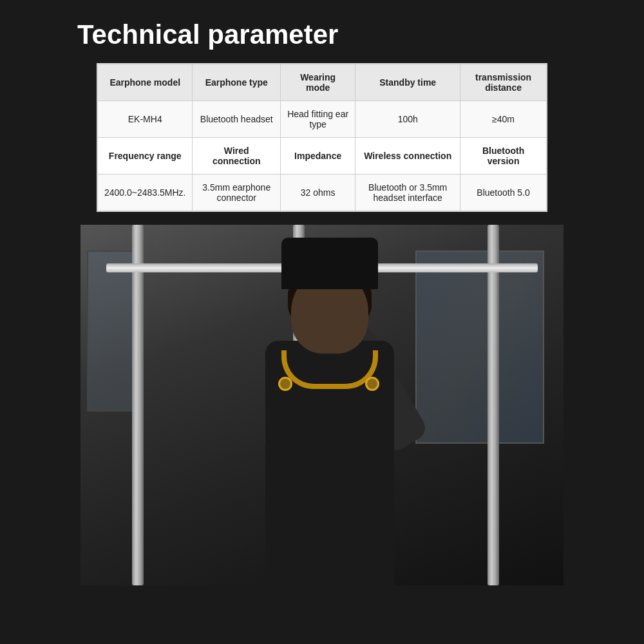  Describe the element at coordinates (408, 120) in the screenshot. I see `cell-standby: 100h` at that location.